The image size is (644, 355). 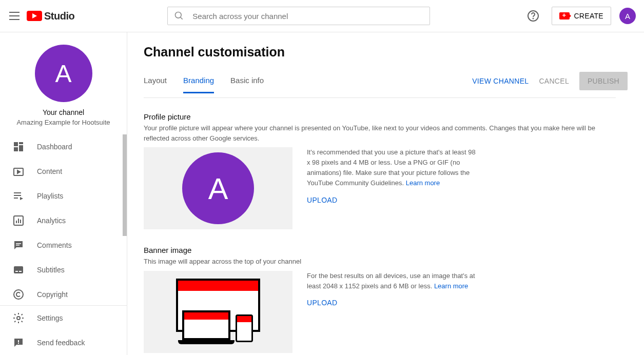 What do you see at coordinates (50, 16) in the screenshot?
I see `studio-logo: Studio` at bounding box center [50, 16].